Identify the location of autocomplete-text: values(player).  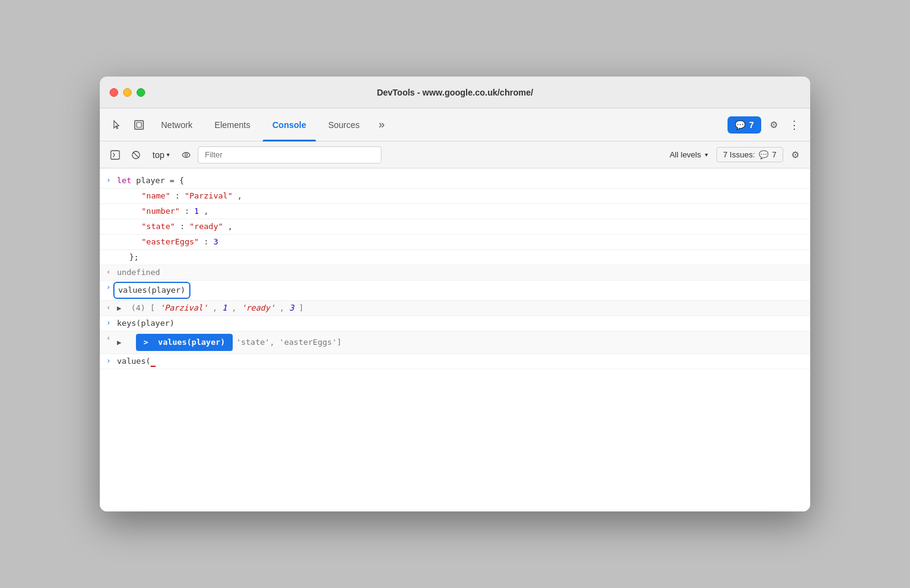
(192, 342).